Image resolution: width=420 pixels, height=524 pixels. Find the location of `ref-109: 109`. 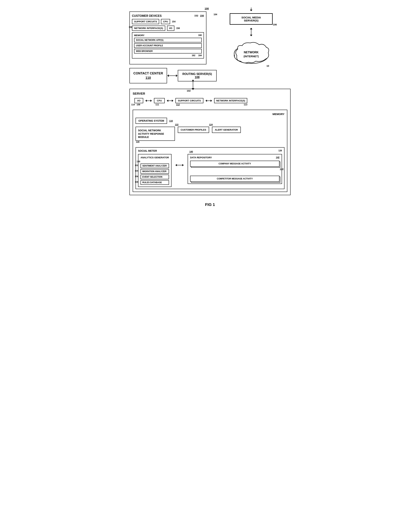

ref-109: 109 is located at coordinates (138, 105).